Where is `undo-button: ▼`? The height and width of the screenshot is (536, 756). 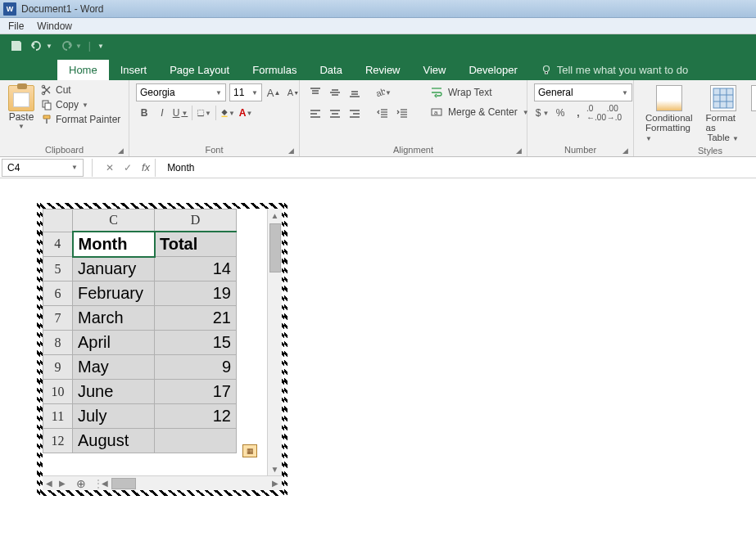
undo-button: ▼ is located at coordinates (41, 46).